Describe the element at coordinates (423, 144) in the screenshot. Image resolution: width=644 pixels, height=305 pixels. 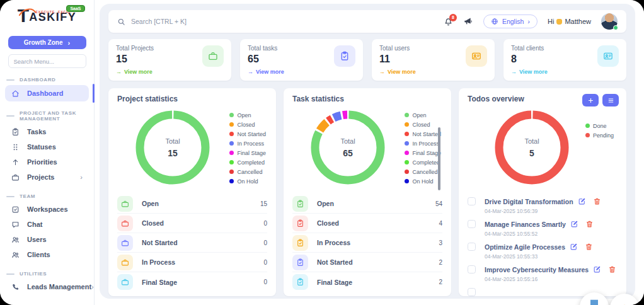
I see `legend-item: In Process` at that location.